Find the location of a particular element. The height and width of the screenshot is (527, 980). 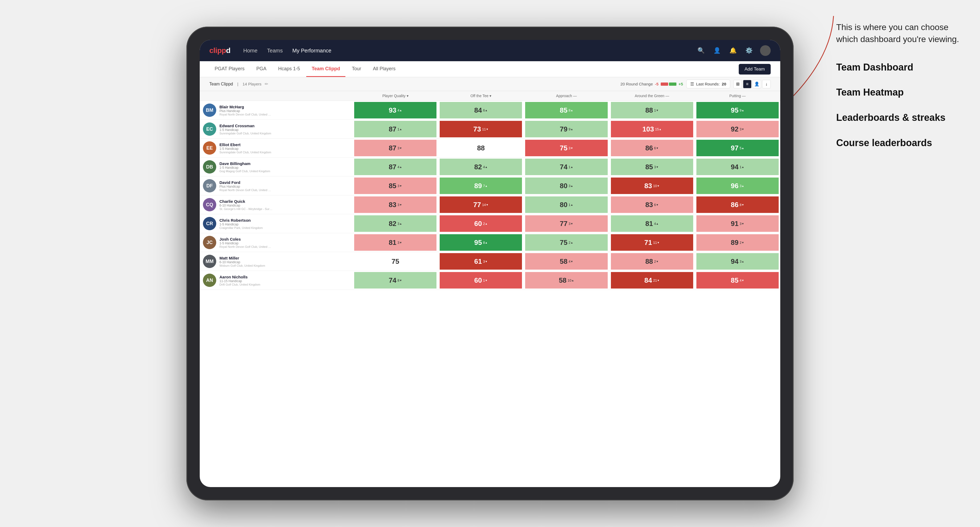

add-team-button: Add Team is located at coordinates (755, 69).